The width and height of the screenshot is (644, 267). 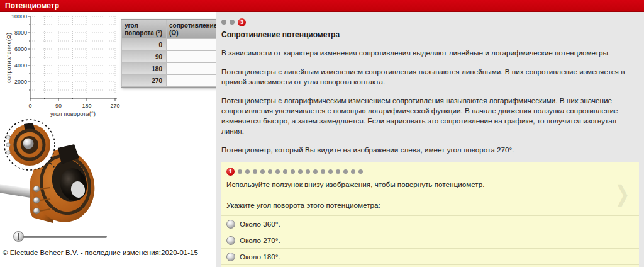 I want to click on svg-text: 270, so click(x=114, y=106).